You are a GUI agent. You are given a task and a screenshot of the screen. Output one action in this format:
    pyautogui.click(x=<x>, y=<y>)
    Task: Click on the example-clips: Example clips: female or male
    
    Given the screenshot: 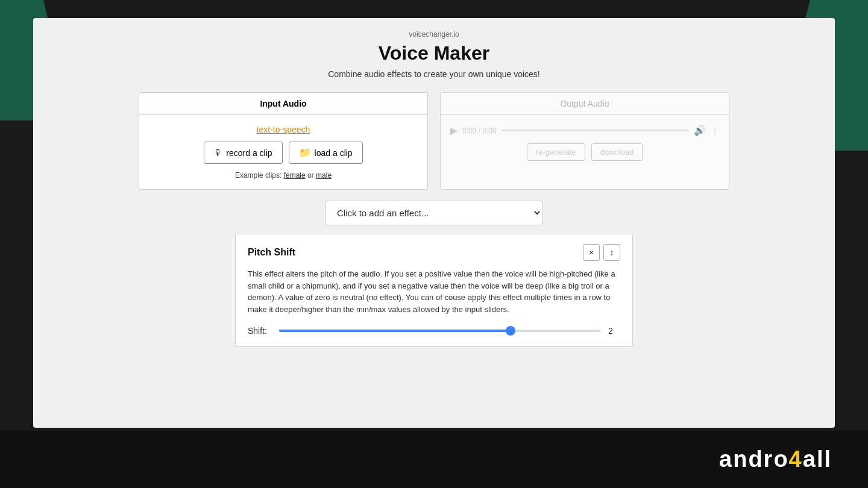 What is the action you would take?
    pyautogui.click(x=283, y=175)
    